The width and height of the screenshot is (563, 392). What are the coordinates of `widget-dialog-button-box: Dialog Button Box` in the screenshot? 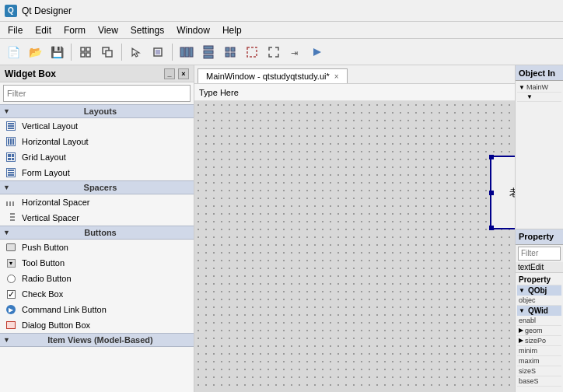 It's located at (96, 325).